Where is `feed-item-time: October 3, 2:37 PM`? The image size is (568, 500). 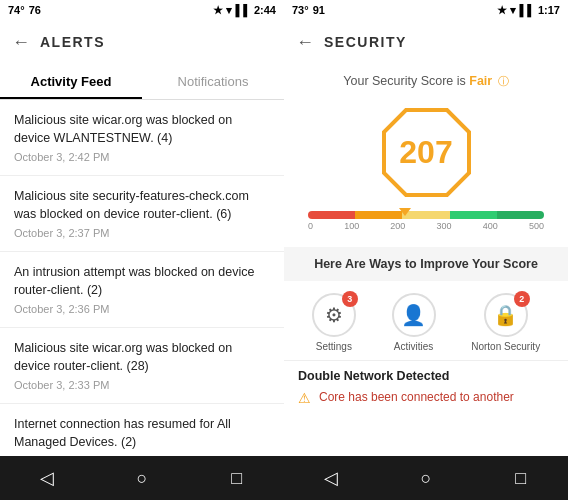
feed-item-time: October 3, 2:37 PM is located at coordinates (142, 233).